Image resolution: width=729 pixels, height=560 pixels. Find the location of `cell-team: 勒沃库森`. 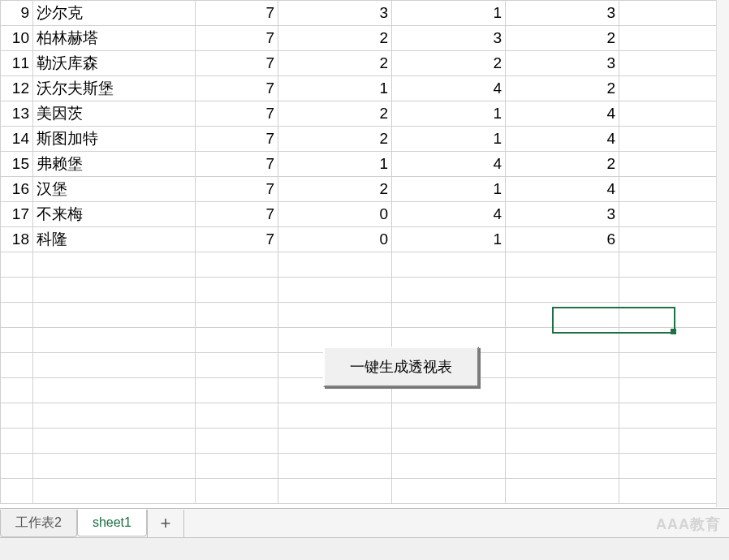

cell-team: 勒沃库森 is located at coordinates (114, 63).